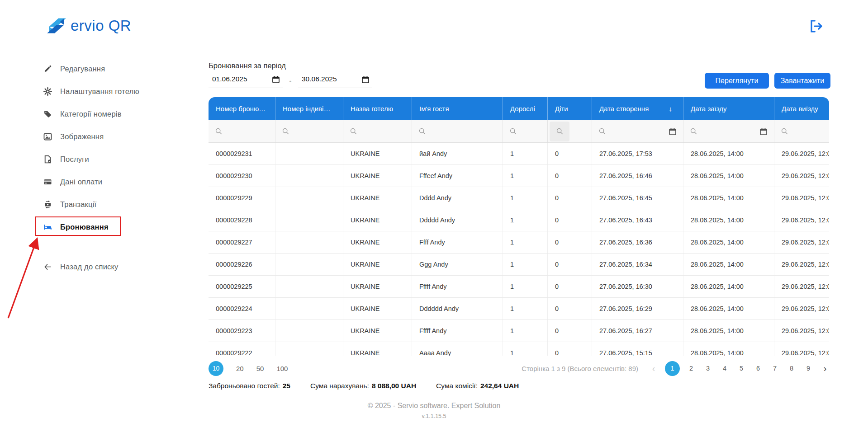 This screenshot has height=423, width=868. Describe the element at coordinates (282, 369) in the screenshot. I see `page-size-100: 100` at that location.